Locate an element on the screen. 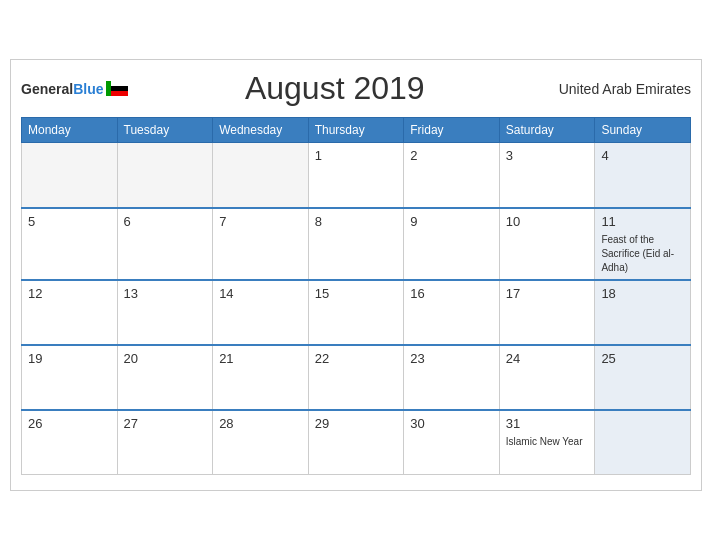 The width and height of the screenshot is (712, 550). day-number: 10 is located at coordinates (548, 222).